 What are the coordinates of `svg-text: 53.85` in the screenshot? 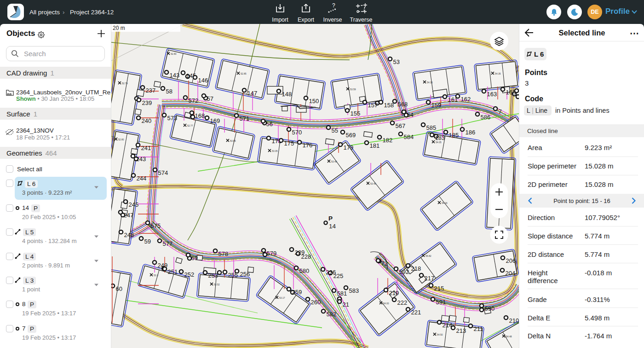 It's located at (233, 141).